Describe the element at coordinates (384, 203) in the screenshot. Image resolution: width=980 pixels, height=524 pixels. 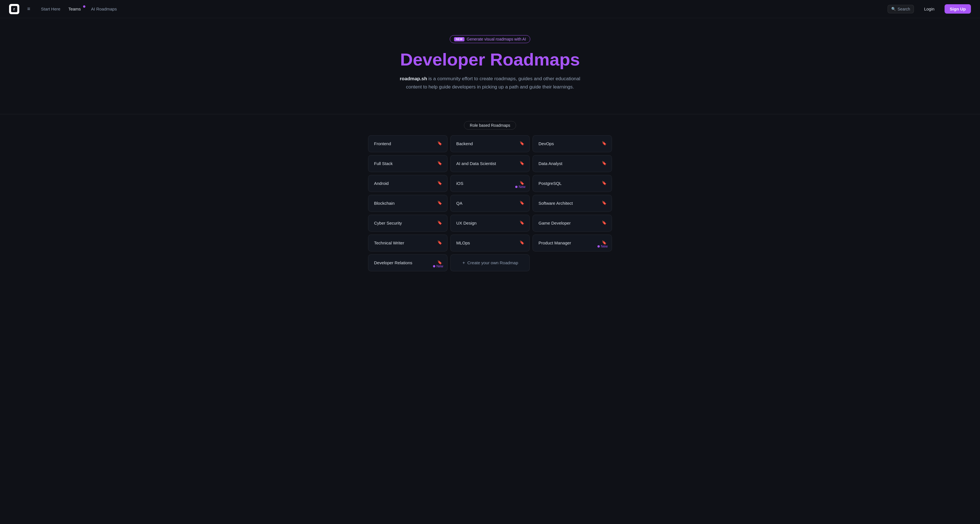
I see `roadmap-label-blockchain: Blockchain` at that location.